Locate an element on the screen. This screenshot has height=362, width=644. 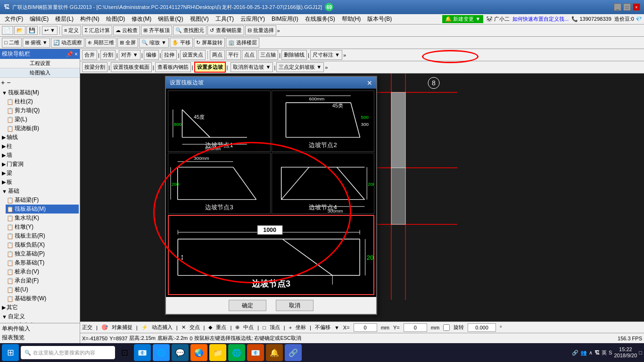
tree-item-isolated: 📋独立基础(P) is located at coordinates (42, 254).